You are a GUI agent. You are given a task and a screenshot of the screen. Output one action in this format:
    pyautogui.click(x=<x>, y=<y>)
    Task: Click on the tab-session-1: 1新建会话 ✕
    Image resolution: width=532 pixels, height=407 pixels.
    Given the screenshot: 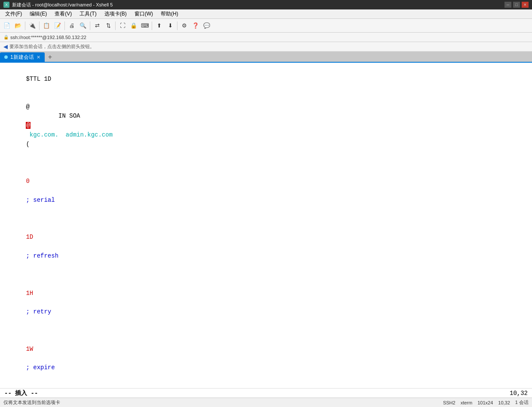 What is the action you would take?
    pyautogui.click(x=22, y=57)
    